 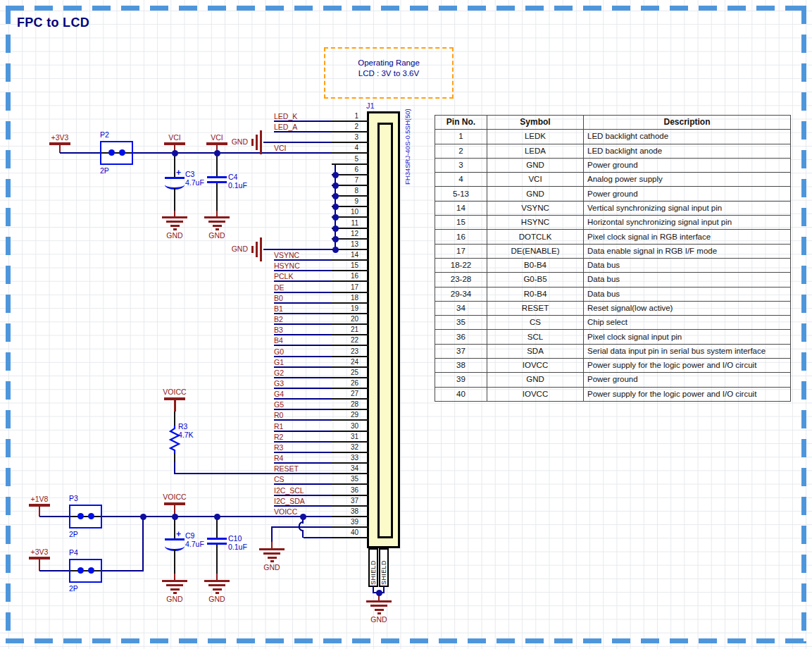 What do you see at coordinates (687, 208) in the screenshot?
I see `table-cell: Vertical synchronizing signal input pin` at bounding box center [687, 208].